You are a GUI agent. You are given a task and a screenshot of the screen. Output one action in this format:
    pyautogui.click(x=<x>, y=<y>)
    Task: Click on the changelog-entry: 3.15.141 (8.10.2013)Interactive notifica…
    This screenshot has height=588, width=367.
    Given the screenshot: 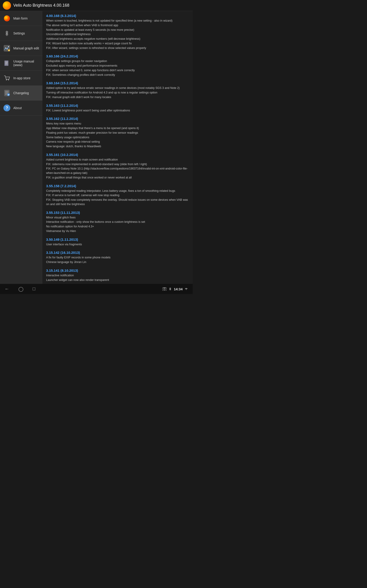 What is the action you would take?
    pyautogui.click(x=117, y=276)
    